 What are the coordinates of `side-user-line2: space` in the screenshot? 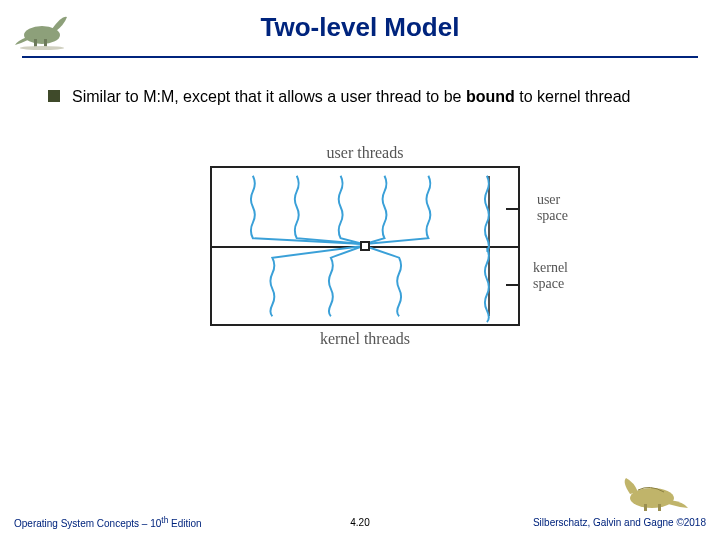 It's located at (552, 216).